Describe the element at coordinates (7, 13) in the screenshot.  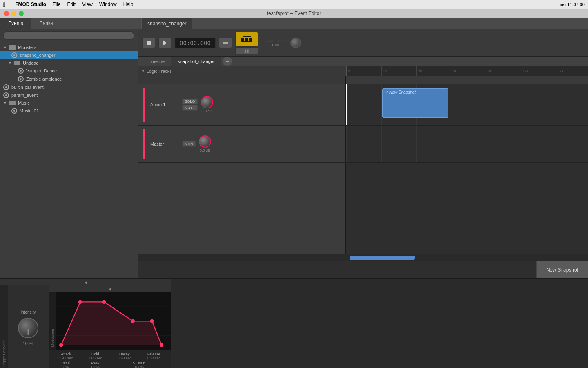
I see `close-button` at that location.